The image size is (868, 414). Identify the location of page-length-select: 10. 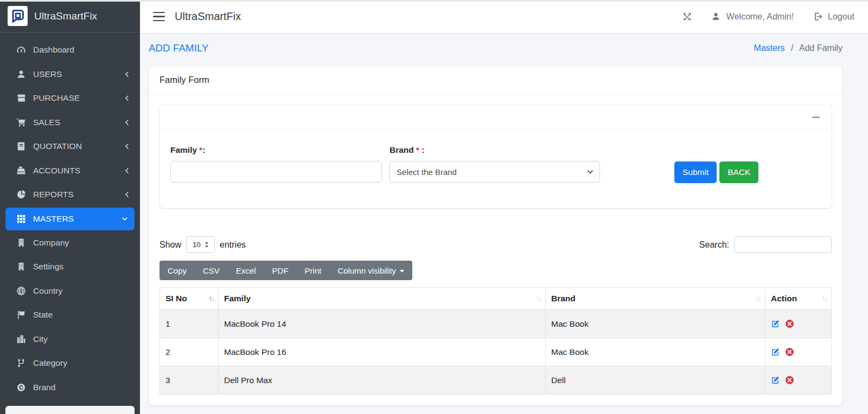
(201, 245).